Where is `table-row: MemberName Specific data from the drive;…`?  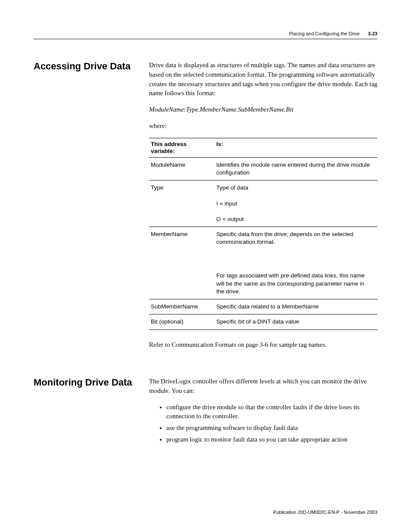 table-row: MemberName Specific data from the drive;… is located at coordinates (263, 263).